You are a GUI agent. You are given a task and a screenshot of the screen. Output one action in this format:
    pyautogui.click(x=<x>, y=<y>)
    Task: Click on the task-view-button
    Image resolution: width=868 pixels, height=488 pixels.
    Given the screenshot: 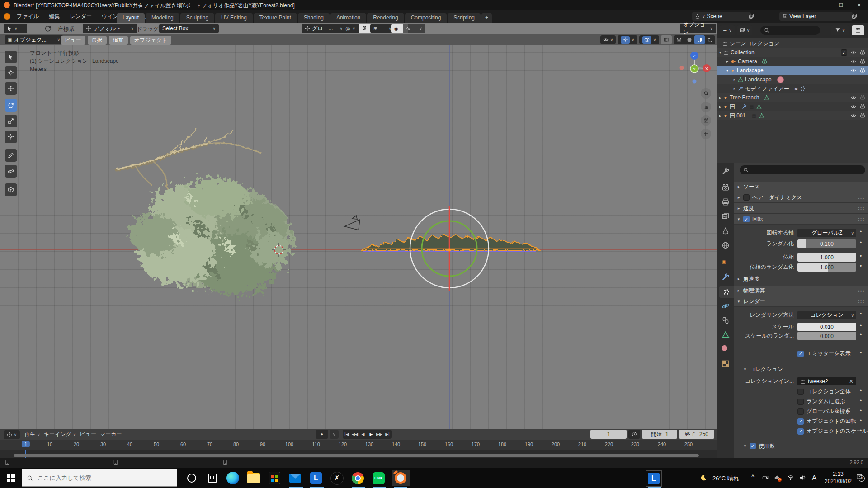 What is the action you would take?
    pyautogui.click(x=212, y=478)
    